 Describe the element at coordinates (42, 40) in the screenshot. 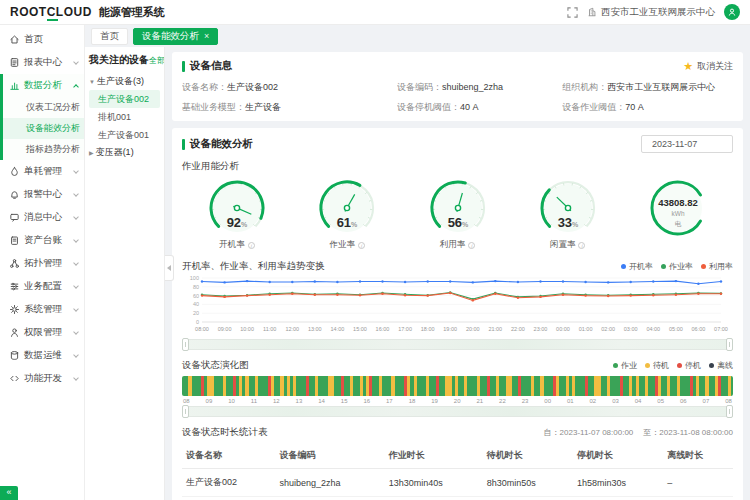

I see `sidebar-item-home: 首页` at that location.